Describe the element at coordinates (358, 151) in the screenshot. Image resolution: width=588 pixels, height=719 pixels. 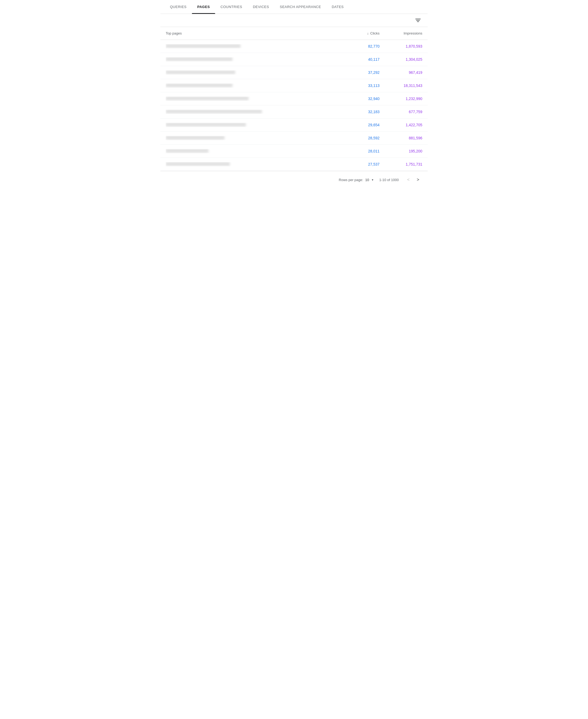
I see `clicks-cell: 28,011` at that location.